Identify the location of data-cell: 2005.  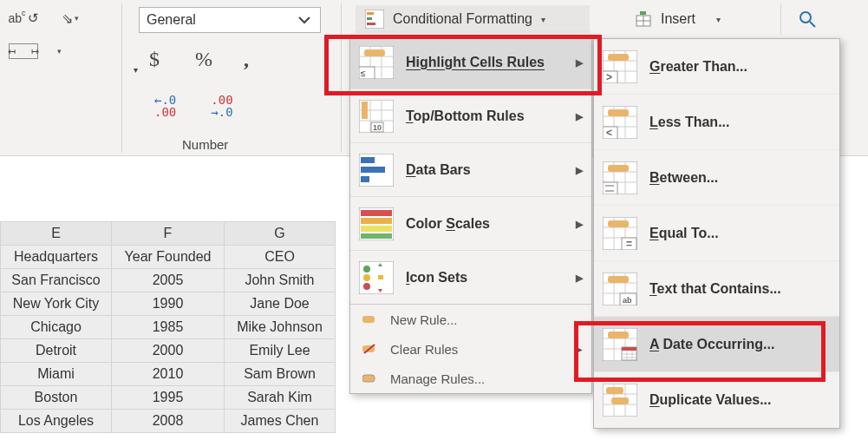
(168, 281).